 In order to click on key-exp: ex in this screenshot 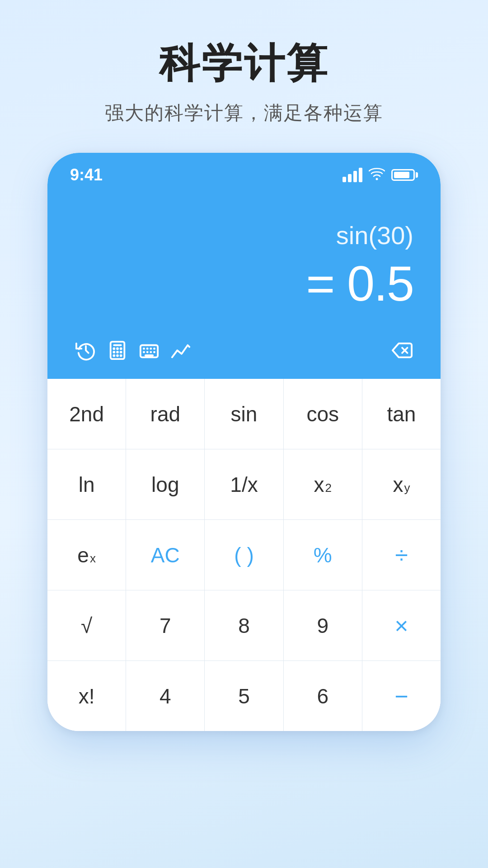, I will do `click(87, 555)`.